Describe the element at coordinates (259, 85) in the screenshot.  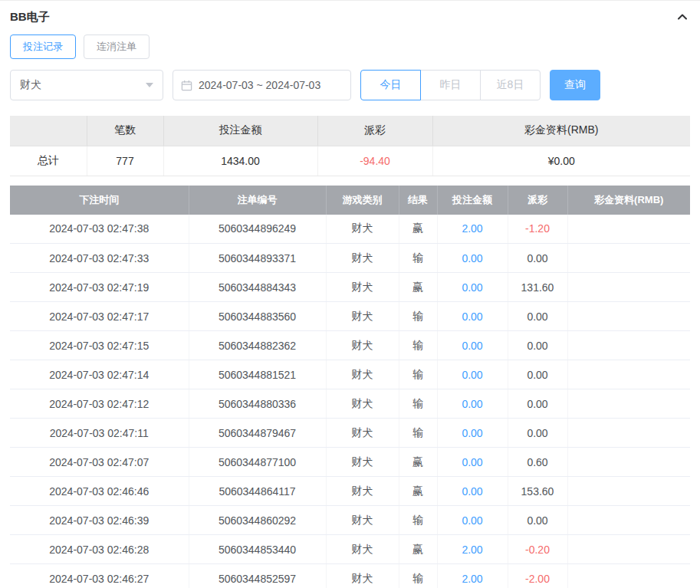
I see `date-range-value: 2024-07-03 ~ 2024-07-03` at that location.